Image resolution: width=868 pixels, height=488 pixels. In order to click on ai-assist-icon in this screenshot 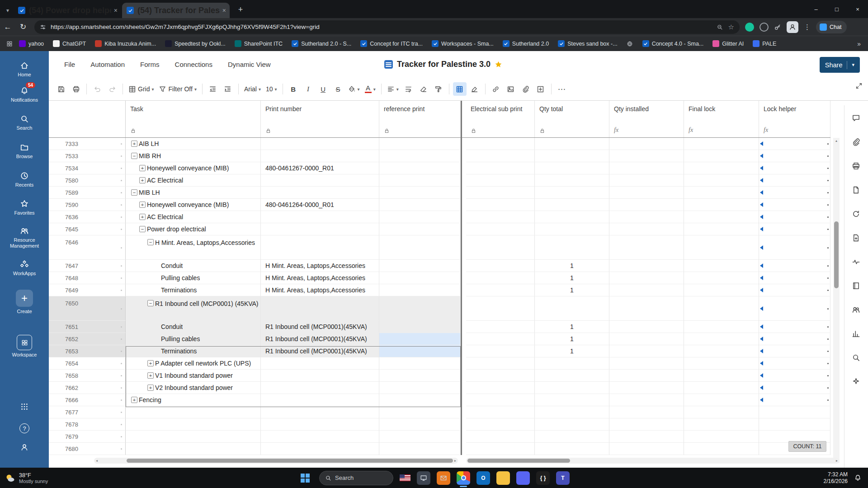, I will do `click(856, 381)`.